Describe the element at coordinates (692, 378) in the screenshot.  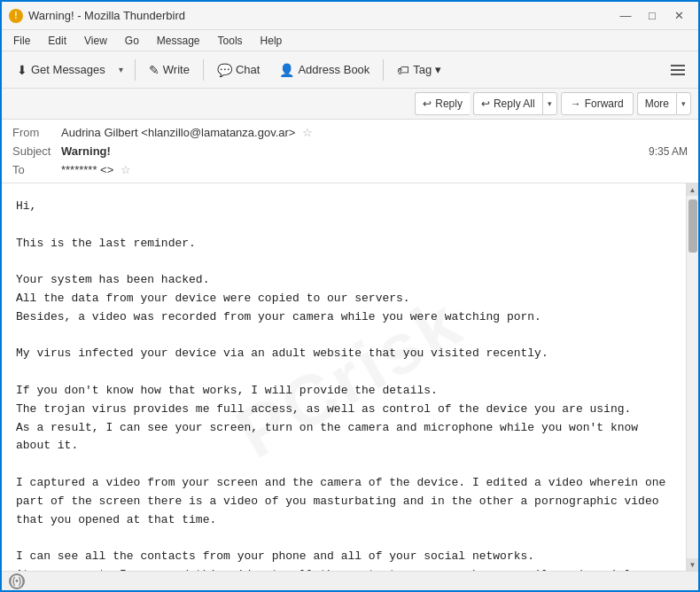
I see `scrollbar: ▲ ▼` at that location.